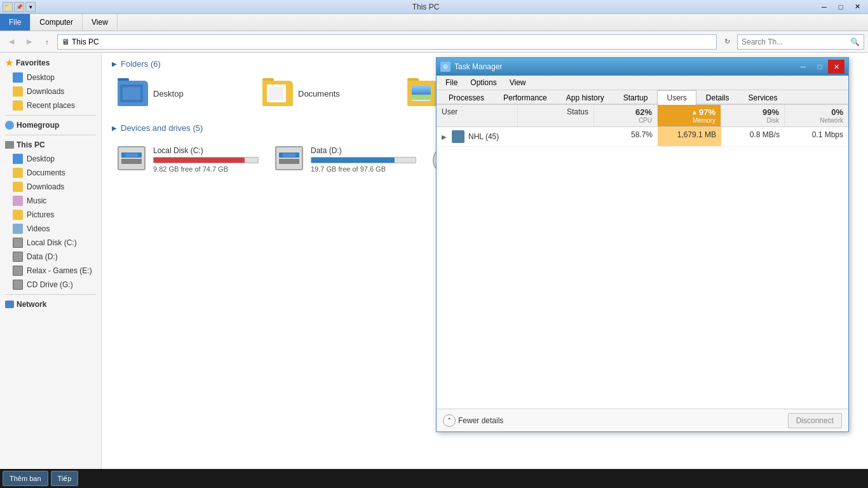 The width and height of the screenshot is (868, 488). Describe the element at coordinates (51, 92) in the screenshot. I see `sidebar-item-downloads: Downloads` at that location.